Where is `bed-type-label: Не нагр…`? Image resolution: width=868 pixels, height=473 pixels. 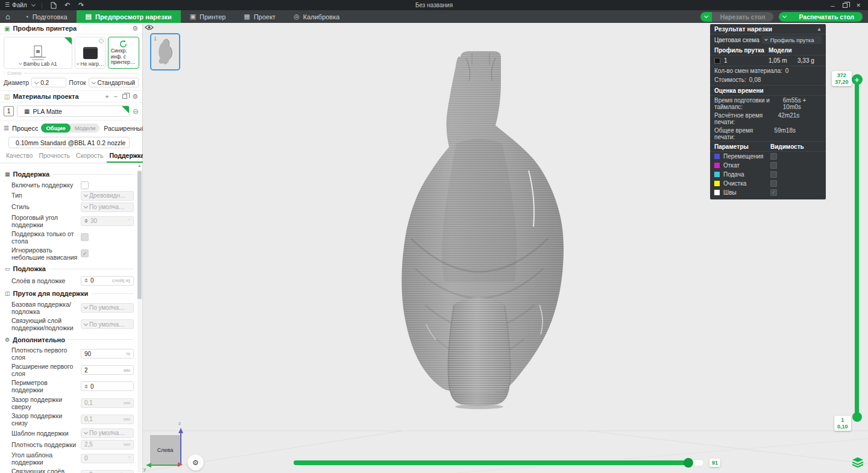 bed-type-label: Не нагр… is located at coordinates (93, 64).